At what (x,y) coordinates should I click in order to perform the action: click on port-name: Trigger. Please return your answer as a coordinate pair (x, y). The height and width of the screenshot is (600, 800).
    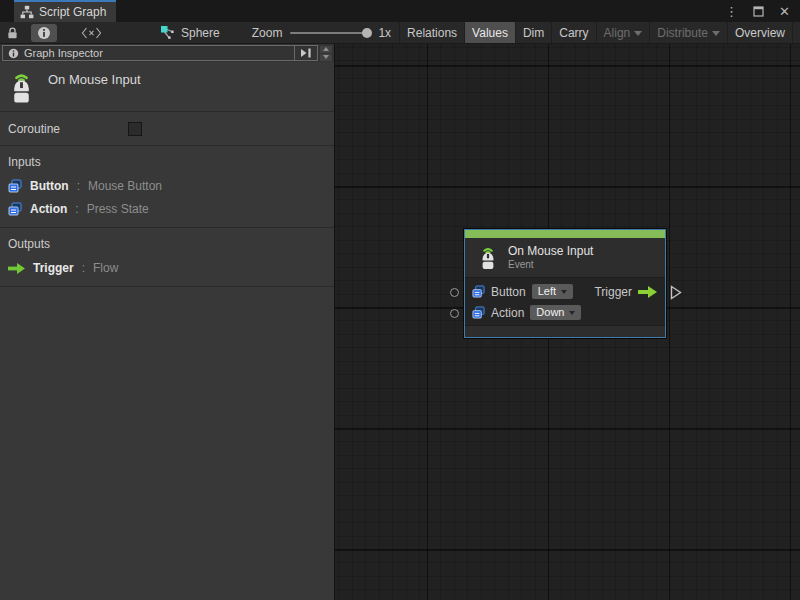
    Looking at the image, I should click on (54, 268).